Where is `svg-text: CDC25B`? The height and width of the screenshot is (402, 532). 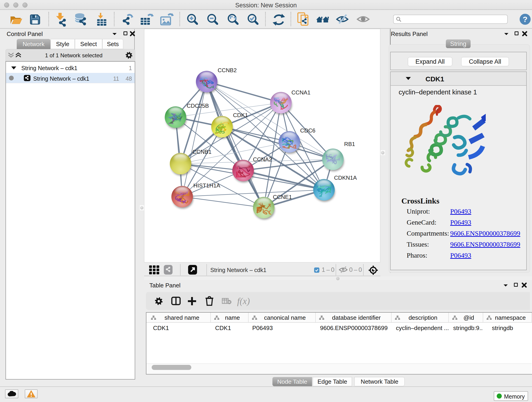
svg-text: CDC25B is located at coordinates (198, 106).